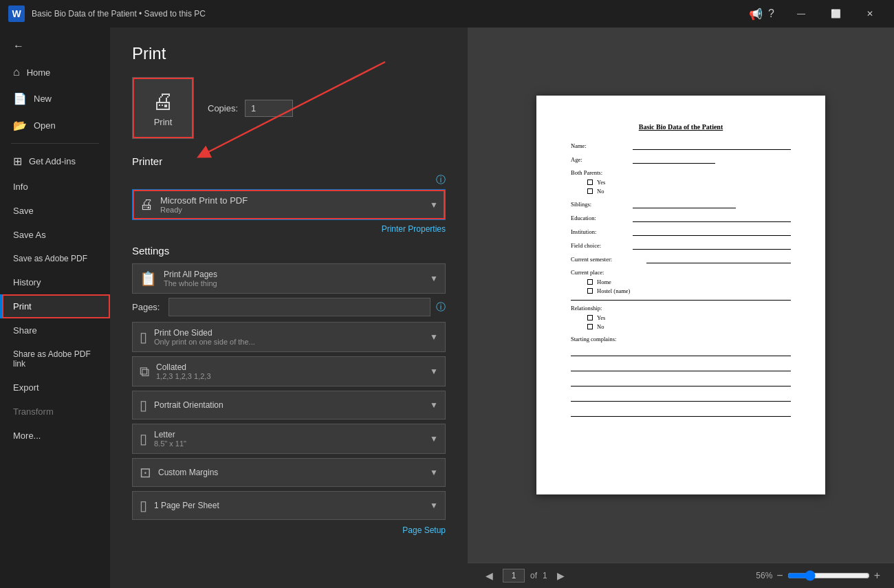 Image resolution: width=894 pixels, height=588 pixels. Describe the element at coordinates (681, 204) in the screenshot. I see `doc-field-siblings: Siblings:` at that location.